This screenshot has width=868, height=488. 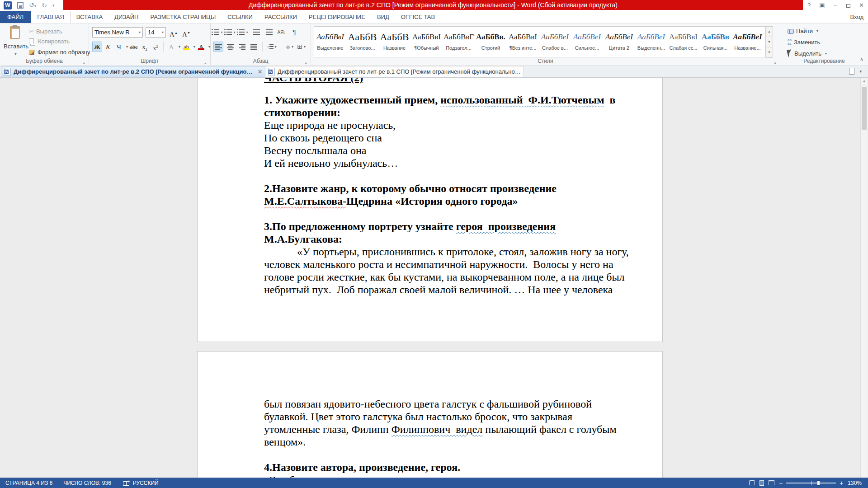 What do you see at coordinates (256, 32) in the screenshot?
I see `decrease-indent-button` at bounding box center [256, 32].